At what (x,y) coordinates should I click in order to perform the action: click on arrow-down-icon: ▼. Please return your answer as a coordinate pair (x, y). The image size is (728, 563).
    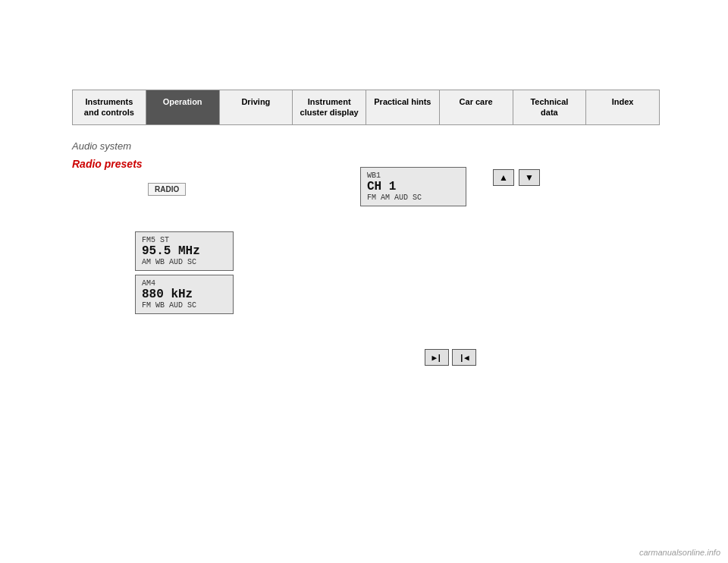
    Looking at the image, I should click on (529, 178).